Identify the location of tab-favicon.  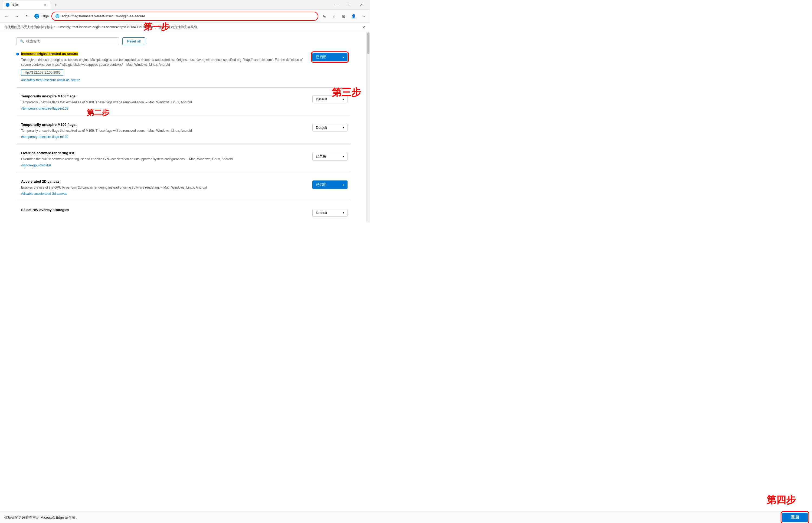
(7, 5).